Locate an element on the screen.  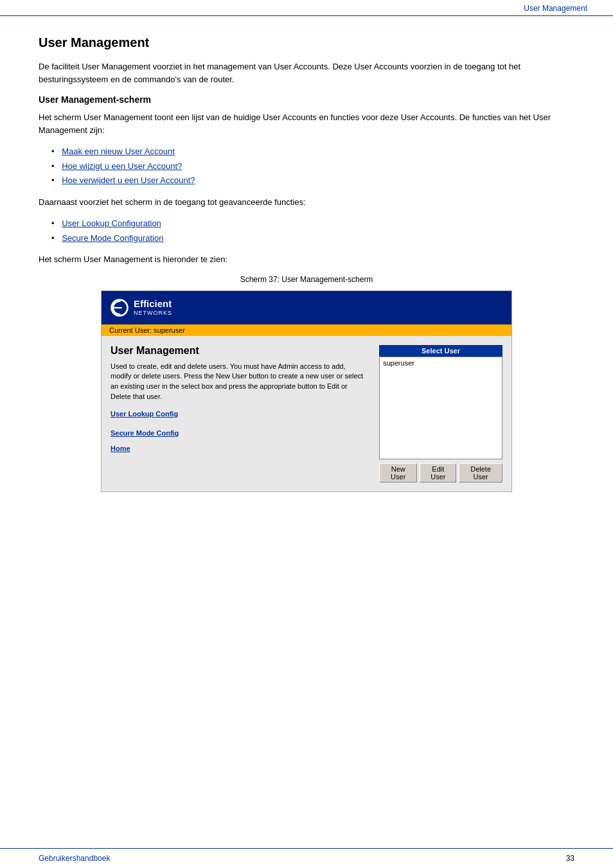
list-item: User Lookup Configuration is located at coordinates (313, 224).